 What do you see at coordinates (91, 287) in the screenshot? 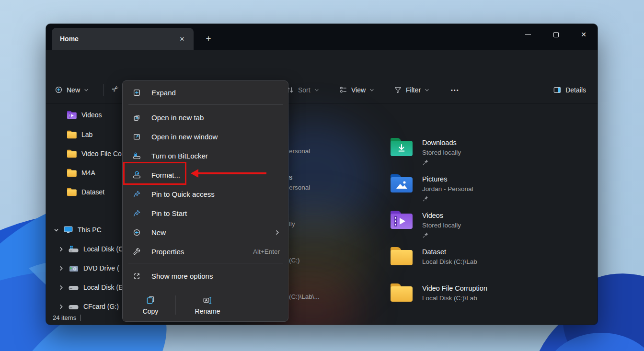
I see `sidebar-item-local-disk-e: Local Disk (E` at bounding box center [91, 287].